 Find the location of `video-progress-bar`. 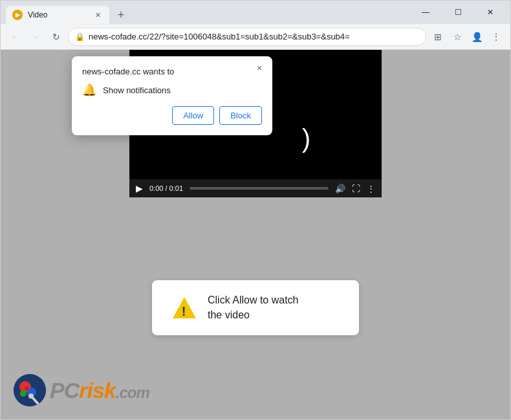

video-progress-bar is located at coordinates (259, 188).